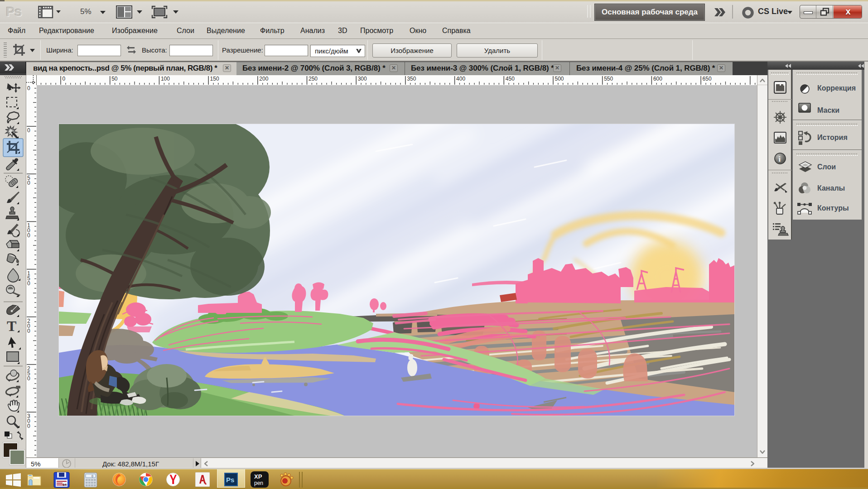  I want to click on svg-text: pen, so click(259, 483).